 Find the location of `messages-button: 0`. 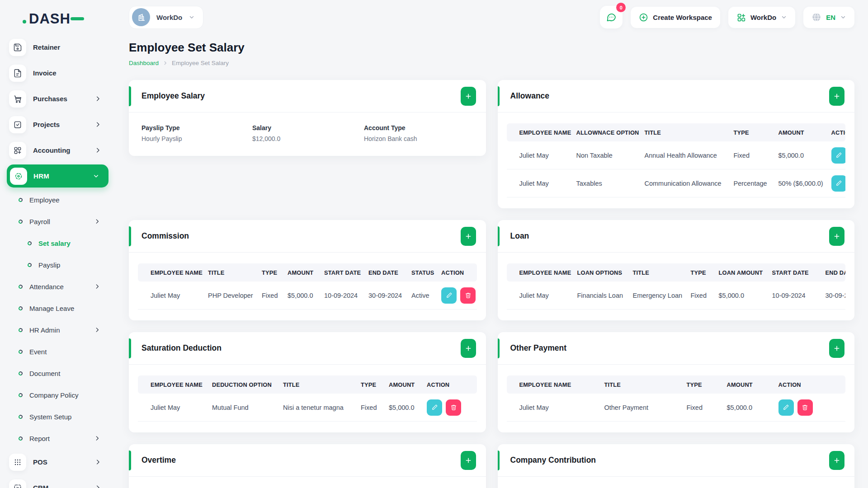

messages-button: 0 is located at coordinates (611, 17).